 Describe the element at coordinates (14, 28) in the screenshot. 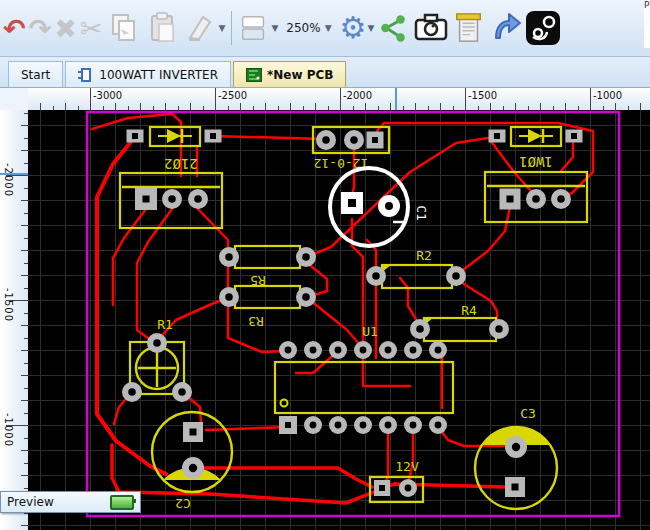

I see `undo-button: ↶` at that location.